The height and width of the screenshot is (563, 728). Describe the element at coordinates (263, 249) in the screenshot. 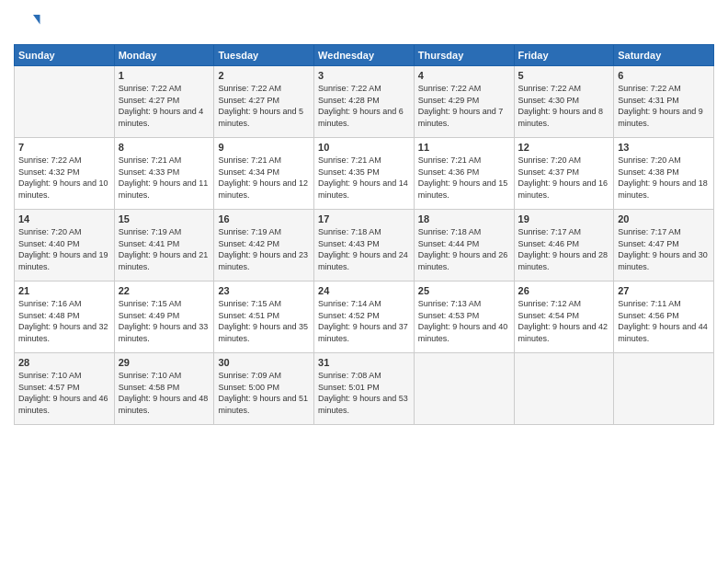

I see `day-info: Sunrise: 7:19 AMSunset: 4:42 PMDaylight:…` at that location.